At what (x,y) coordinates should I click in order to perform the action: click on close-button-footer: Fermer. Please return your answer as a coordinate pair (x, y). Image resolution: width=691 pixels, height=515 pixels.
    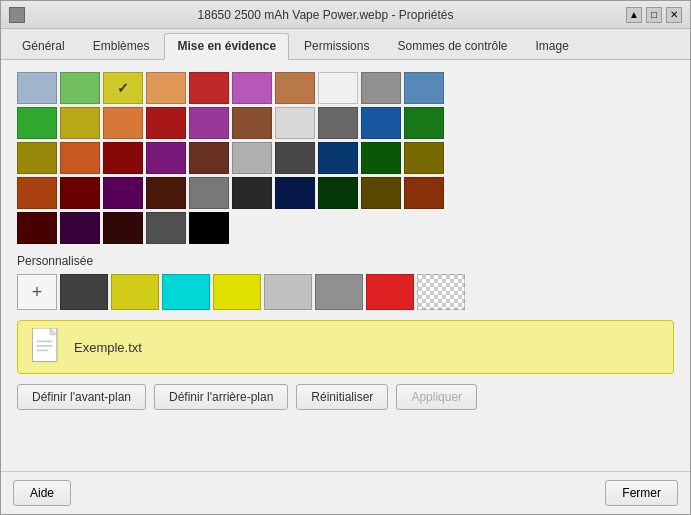
    Looking at the image, I should click on (642, 493).